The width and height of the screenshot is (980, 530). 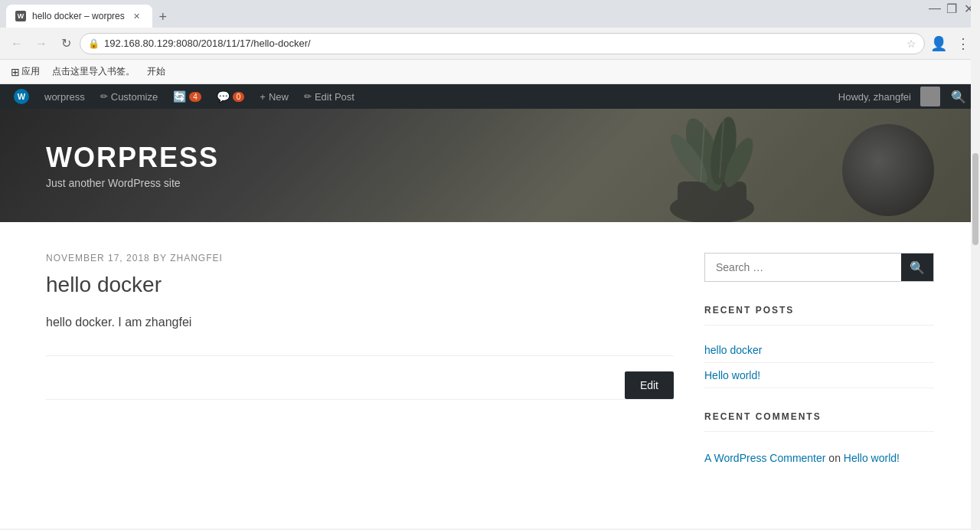 I want to click on sidebar: 🔍 RECENT POSTS hello docker Hello world!…, so click(x=819, y=375).